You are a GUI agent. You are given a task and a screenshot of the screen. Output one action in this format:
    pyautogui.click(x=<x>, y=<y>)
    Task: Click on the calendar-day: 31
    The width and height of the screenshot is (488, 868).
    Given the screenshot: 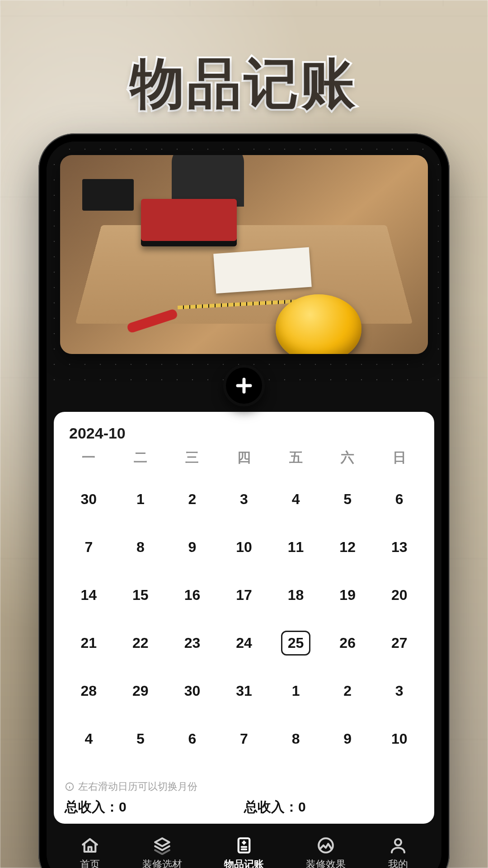 What is the action you would take?
    pyautogui.click(x=244, y=691)
    